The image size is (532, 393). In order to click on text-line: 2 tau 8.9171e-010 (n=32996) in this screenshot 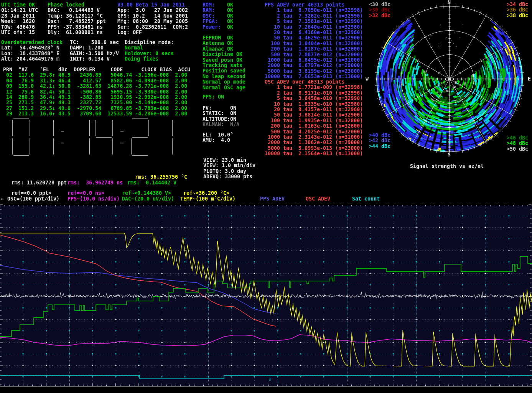, I will do `click(314, 93)`.